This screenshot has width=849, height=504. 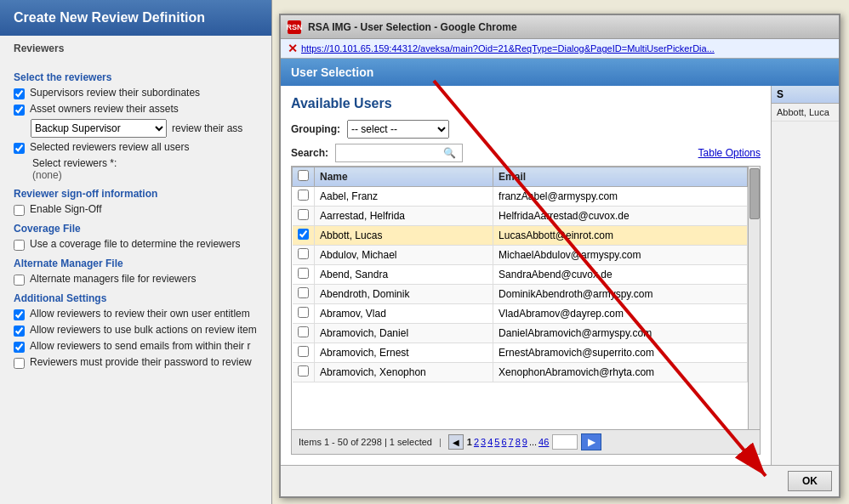 I want to click on page-8: 8, so click(x=518, y=442).